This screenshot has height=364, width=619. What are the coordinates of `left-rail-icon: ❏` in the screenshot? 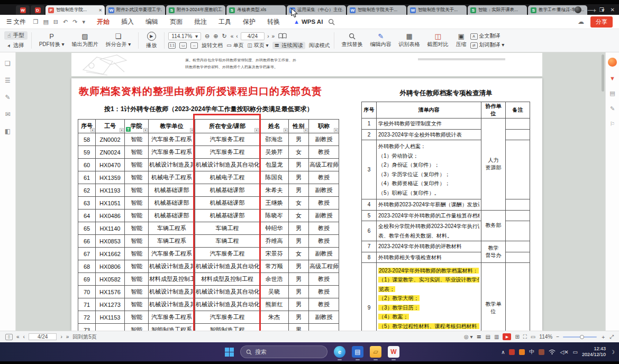 It's located at (7, 63).